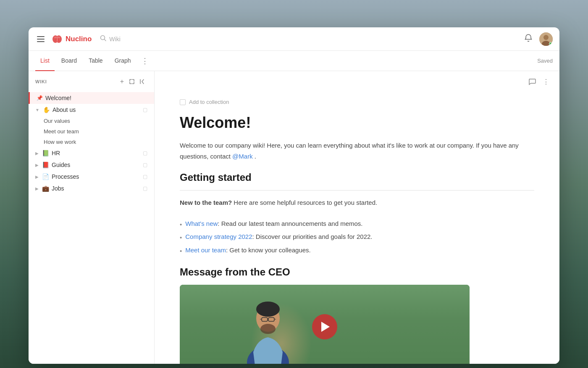  Describe the element at coordinates (71, 39) in the screenshot. I see `logo: Nuclino` at that location.